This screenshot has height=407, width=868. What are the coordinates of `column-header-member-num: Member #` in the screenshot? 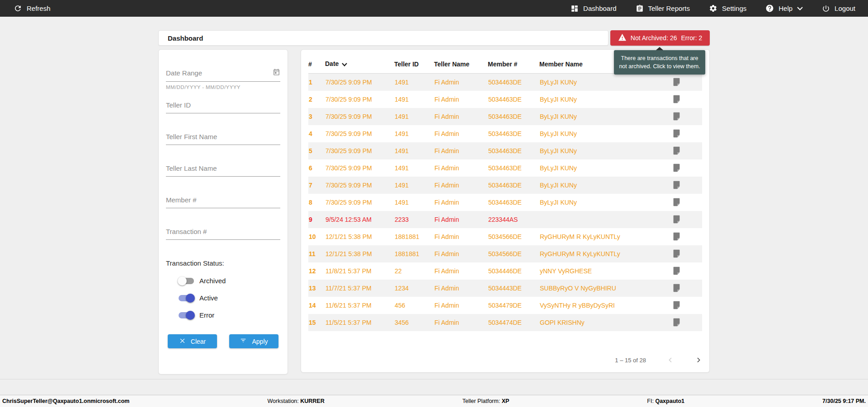 It's located at (514, 65).